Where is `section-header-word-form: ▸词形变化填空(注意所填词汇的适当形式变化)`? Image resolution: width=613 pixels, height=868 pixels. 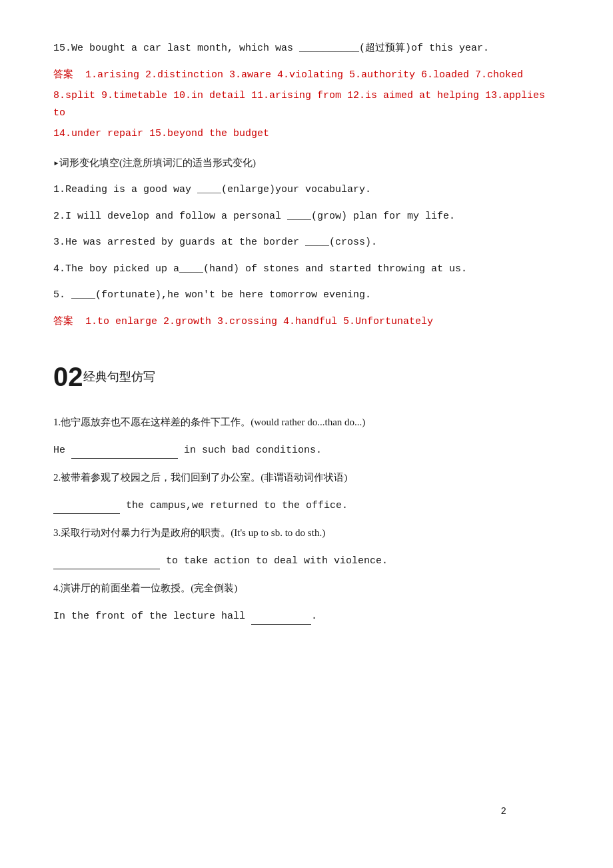
section-header-word-form: ▸词形变化填空(注意所填词汇的适当形式变化) is located at coordinates (306, 164).